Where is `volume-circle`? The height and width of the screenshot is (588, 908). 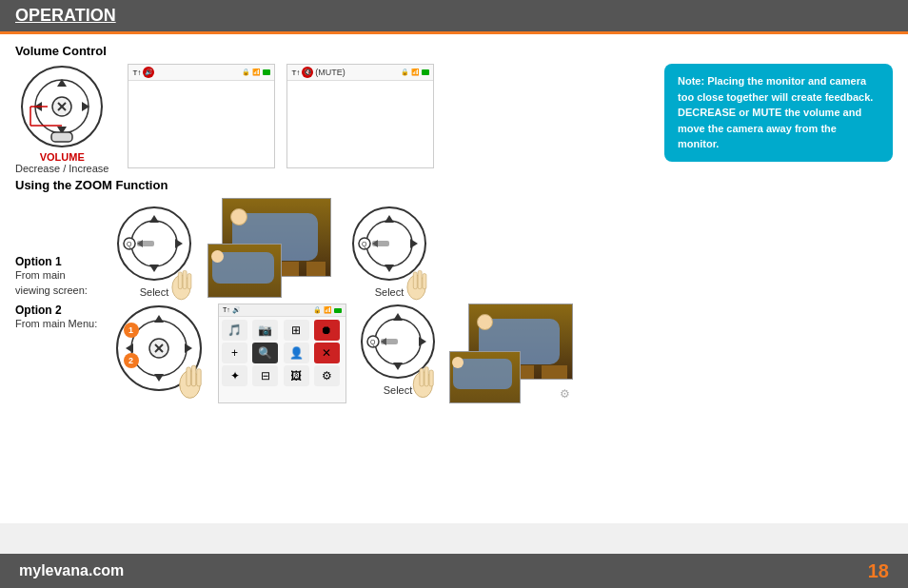 volume-circle is located at coordinates (62, 107).